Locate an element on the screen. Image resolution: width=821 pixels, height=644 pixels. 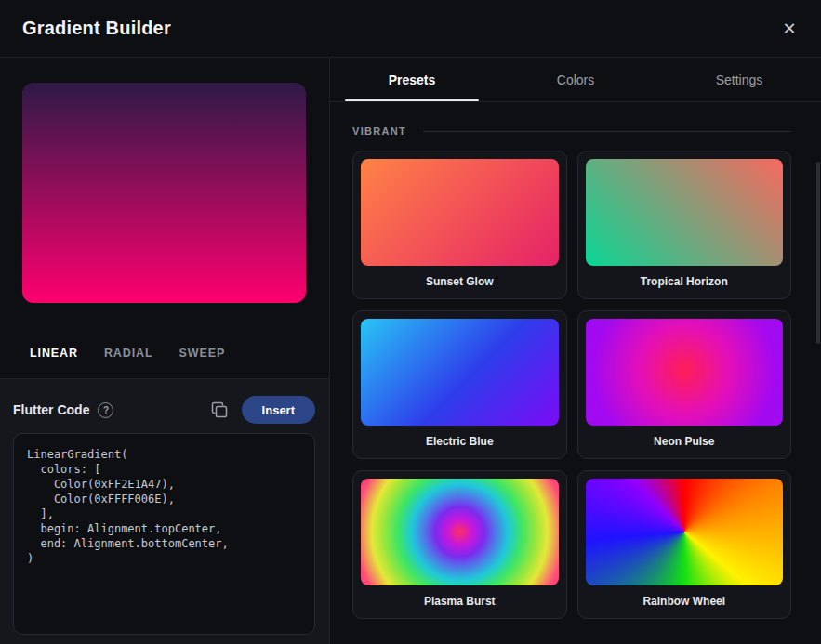
scrollbar-thumb is located at coordinates (818, 253).